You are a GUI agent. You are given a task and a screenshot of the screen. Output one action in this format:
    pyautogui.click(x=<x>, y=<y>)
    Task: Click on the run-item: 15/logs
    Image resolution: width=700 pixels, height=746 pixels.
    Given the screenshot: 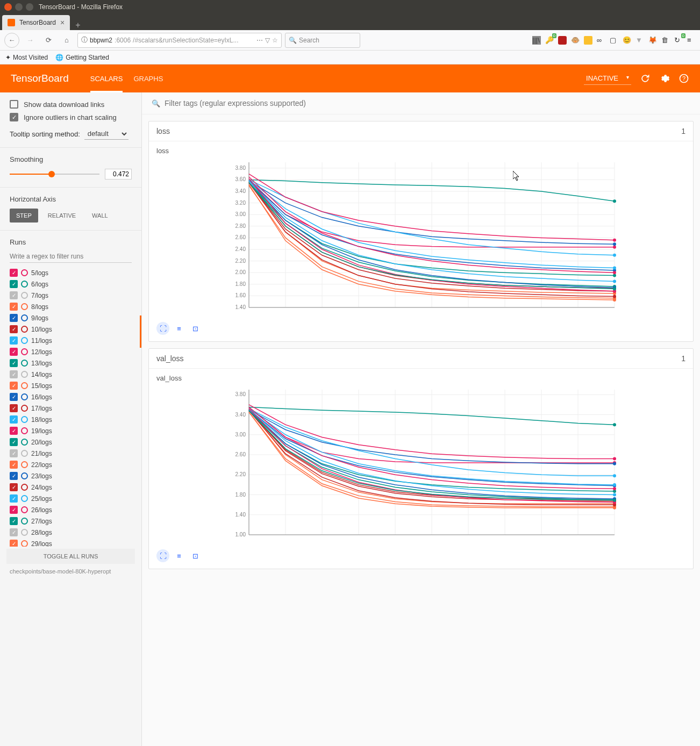 What is the action you would take?
    pyautogui.click(x=71, y=386)
    